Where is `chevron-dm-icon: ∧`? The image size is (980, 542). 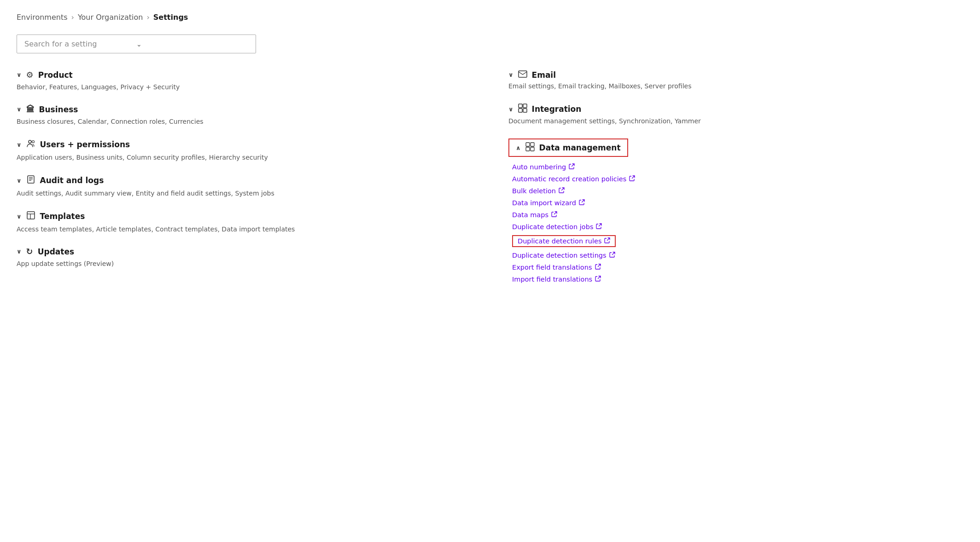
chevron-dm-icon: ∧ is located at coordinates (519, 148).